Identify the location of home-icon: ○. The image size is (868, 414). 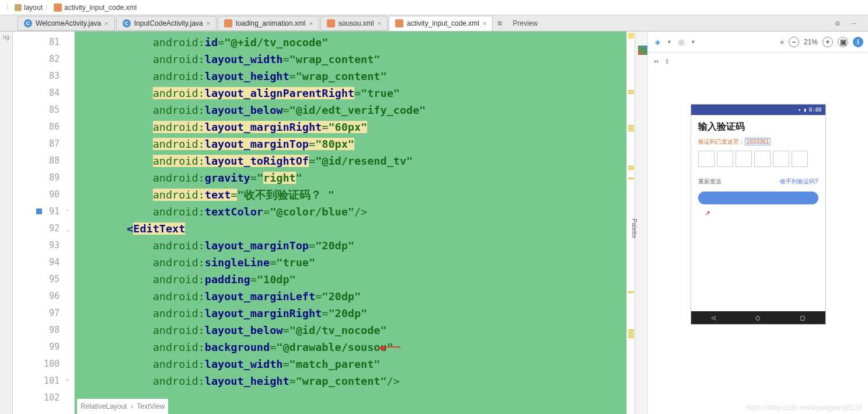
(758, 318).